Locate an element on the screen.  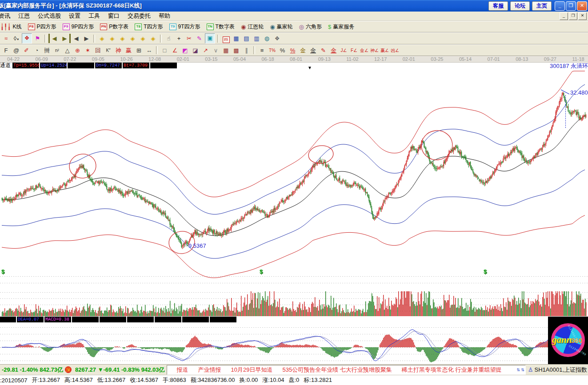
percent-lines-tool-icon: % is located at coordinates (292, 51).